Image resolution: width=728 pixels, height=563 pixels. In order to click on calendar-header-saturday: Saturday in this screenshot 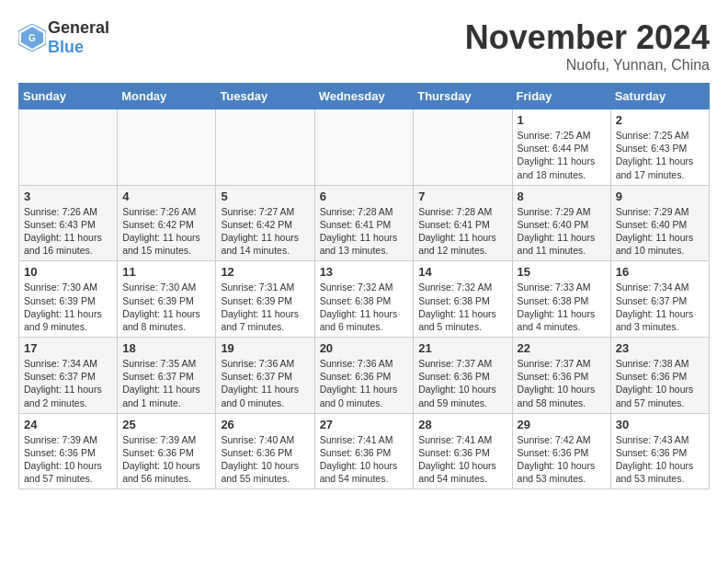, I will do `click(660, 97)`.